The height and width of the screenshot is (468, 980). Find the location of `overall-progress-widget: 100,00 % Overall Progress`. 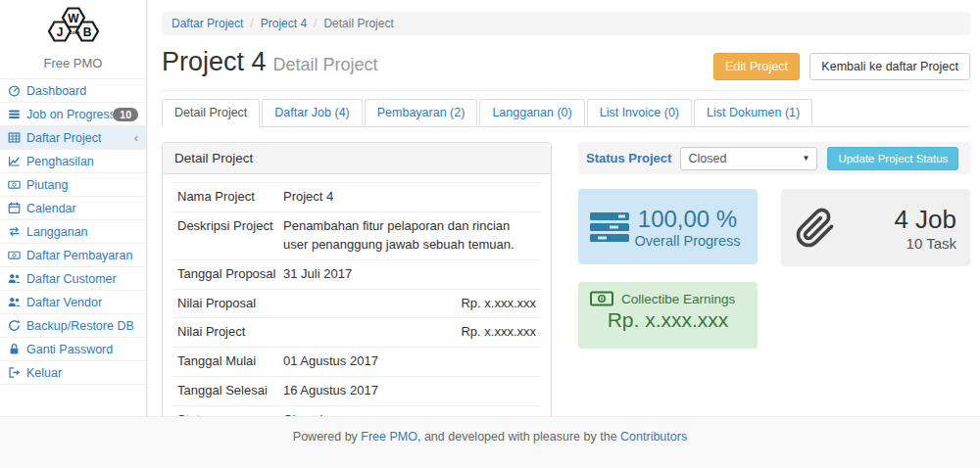

overall-progress-widget: 100,00 % Overall Progress is located at coordinates (668, 227).